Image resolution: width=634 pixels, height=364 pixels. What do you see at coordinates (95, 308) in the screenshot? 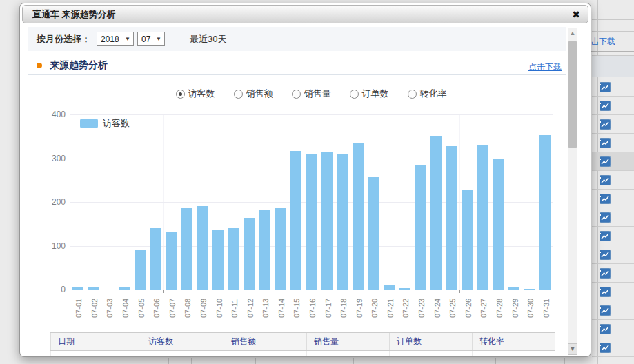
I see `x-axis-tick-label: 07-02` at bounding box center [95, 308].